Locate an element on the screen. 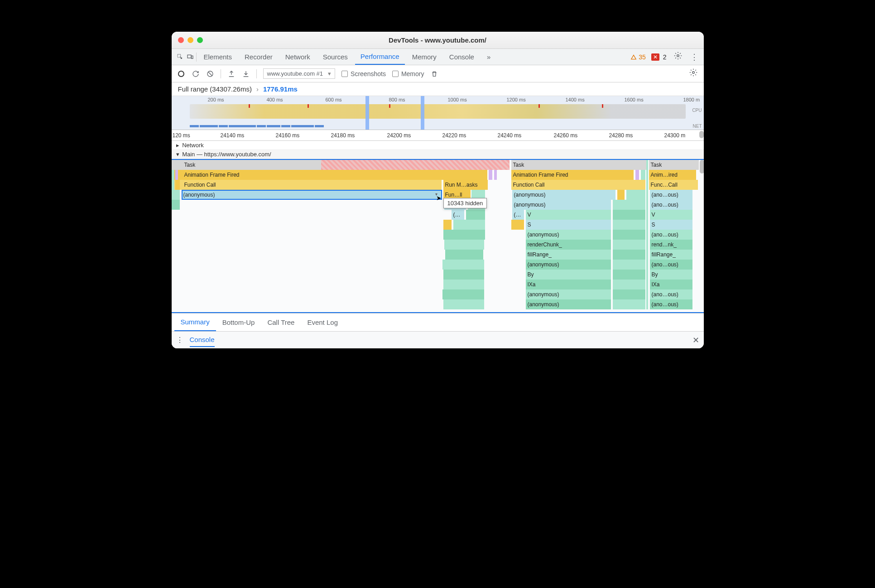  overview-handle-right is located at coordinates (423, 113).